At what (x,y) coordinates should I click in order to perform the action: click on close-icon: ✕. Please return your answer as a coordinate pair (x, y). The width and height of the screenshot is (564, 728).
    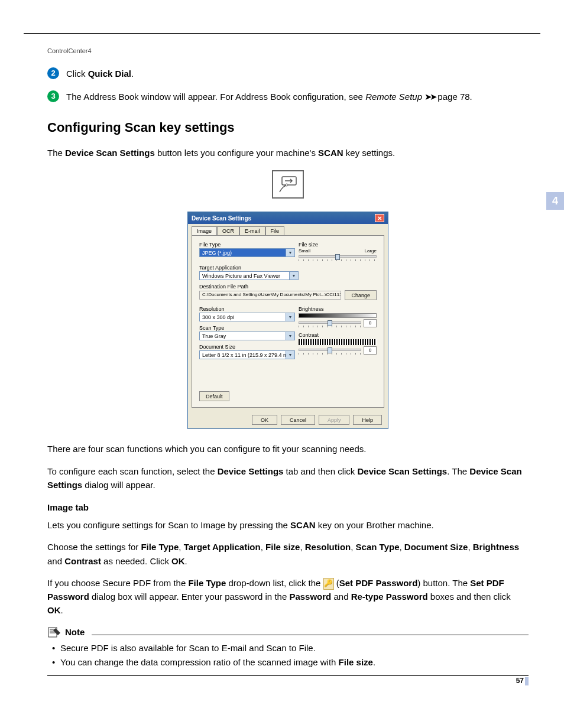
    Looking at the image, I should click on (380, 218).